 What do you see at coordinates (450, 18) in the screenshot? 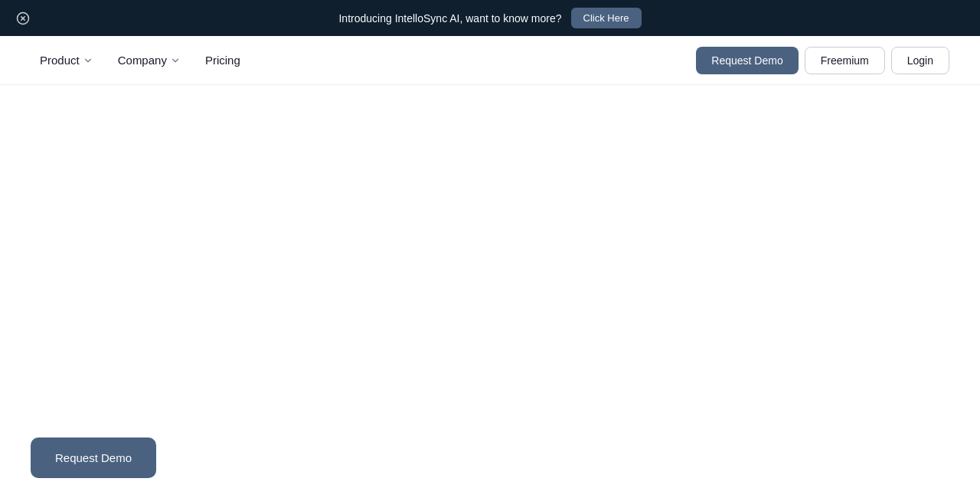
I see `announcement-text: Introducing IntelloSync AI, want to know…` at bounding box center [450, 18].